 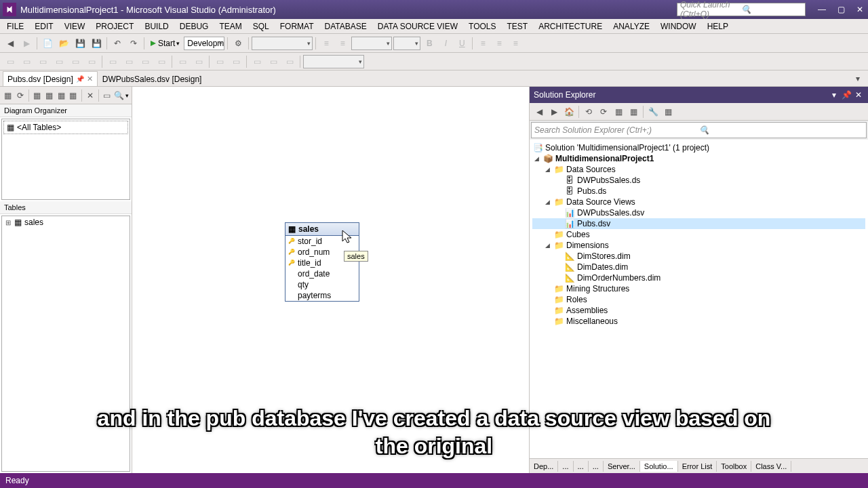 What do you see at coordinates (698, 267) in the screenshot?
I see `file-dimdates: 📐 DimDates.dim` at bounding box center [698, 267].